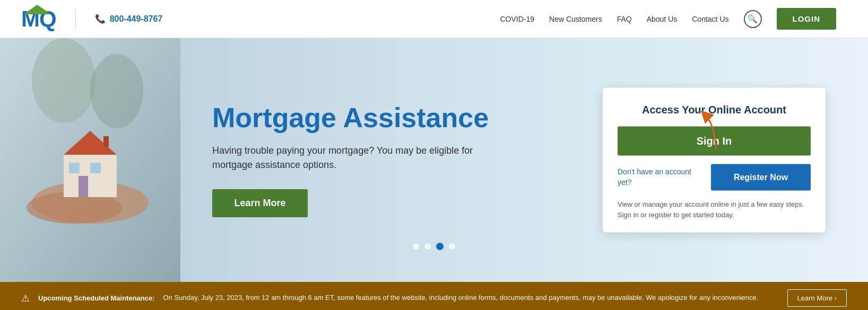 The width and height of the screenshot is (868, 310). I want to click on nav-covid: COVID-19, so click(517, 19).